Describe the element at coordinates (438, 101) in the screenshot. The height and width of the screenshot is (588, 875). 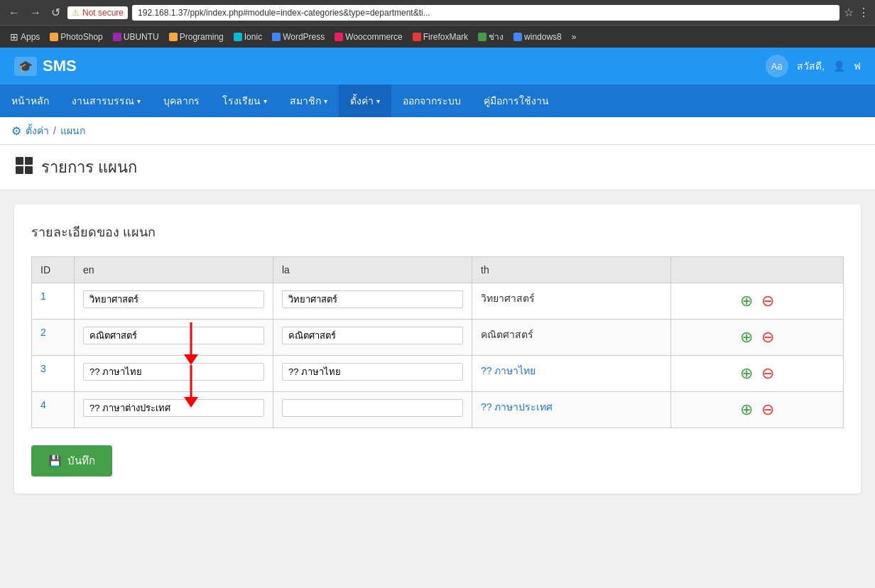
I see `navigation-bar: หน้าหลัก งานสารบรรณ ▾ บุคลากร โรงเรียน ▾…` at that location.